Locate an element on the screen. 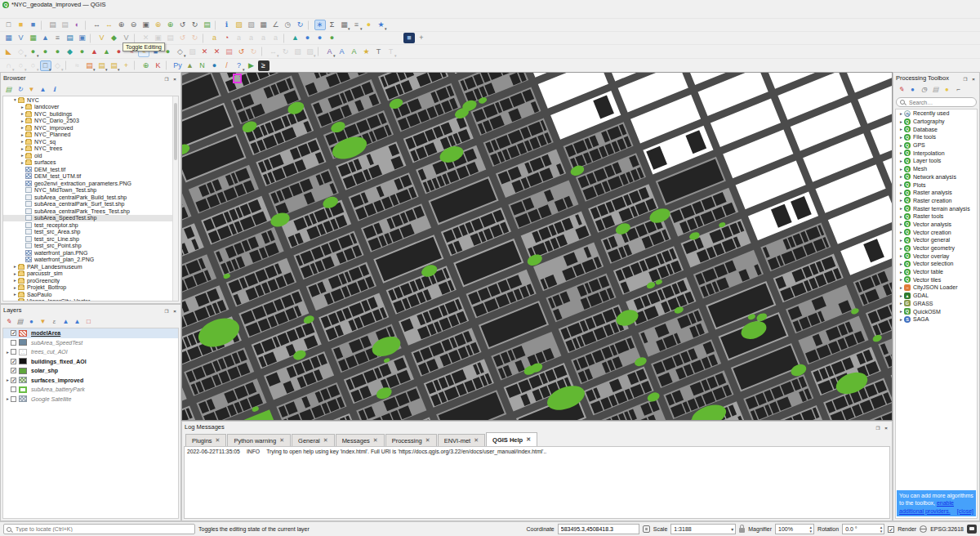 The width and height of the screenshot is (980, 536). browser-item: ▸ old is located at coordinates (91, 155).